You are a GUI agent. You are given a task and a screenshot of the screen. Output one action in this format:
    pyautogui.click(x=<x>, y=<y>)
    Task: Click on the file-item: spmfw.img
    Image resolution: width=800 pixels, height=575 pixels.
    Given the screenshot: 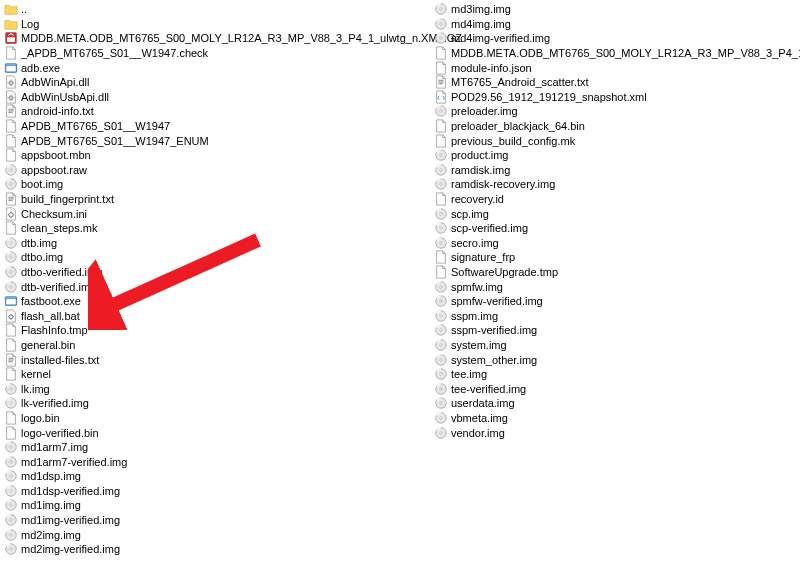 What is the action you would take?
    pyautogui.click(x=616, y=286)
    